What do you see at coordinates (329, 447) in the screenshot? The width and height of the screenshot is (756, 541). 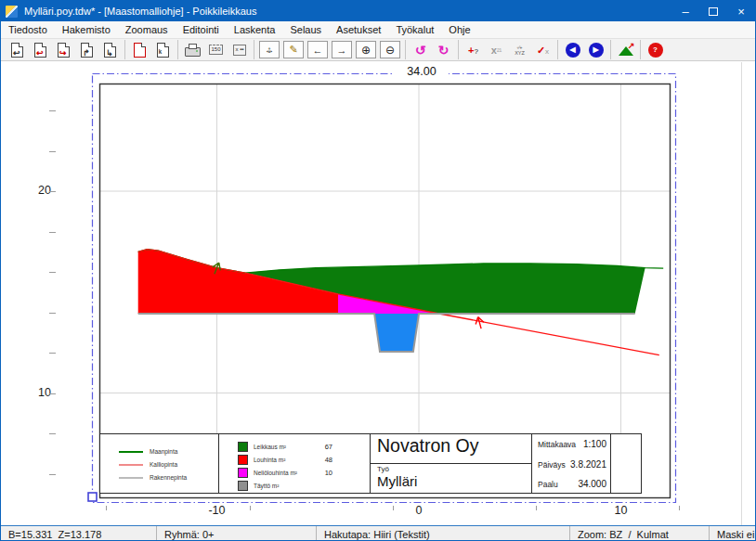 I see `legend-area-value: 67` at bounding box center [329, 447].